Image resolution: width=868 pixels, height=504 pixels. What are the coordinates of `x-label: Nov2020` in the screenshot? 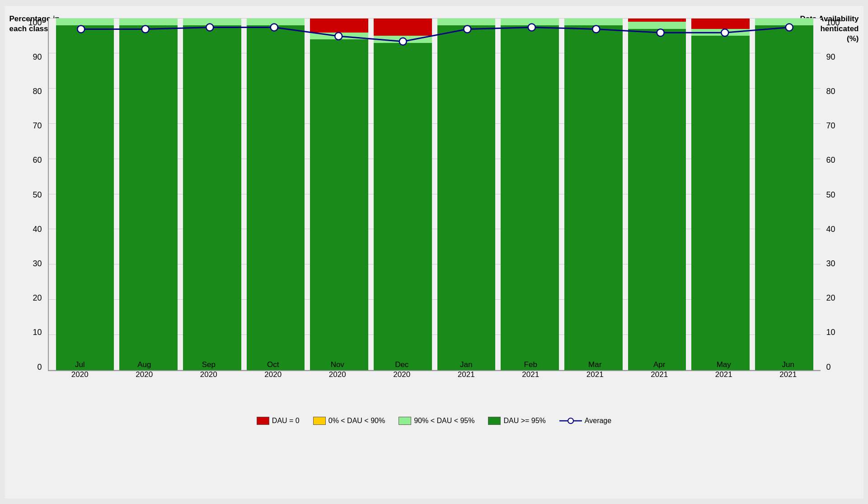 It's located at (338, 368).